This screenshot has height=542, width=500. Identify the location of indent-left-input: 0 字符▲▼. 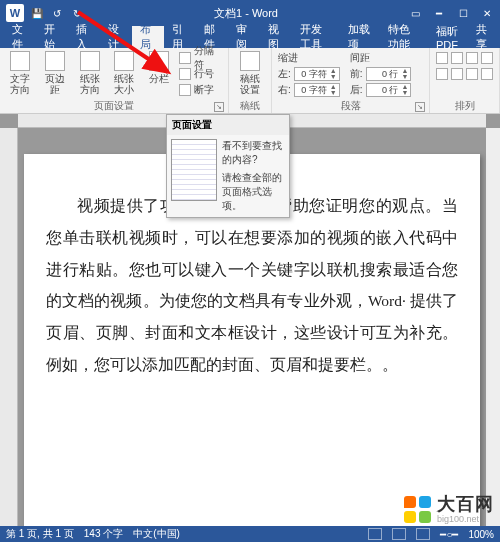
(317, 74).